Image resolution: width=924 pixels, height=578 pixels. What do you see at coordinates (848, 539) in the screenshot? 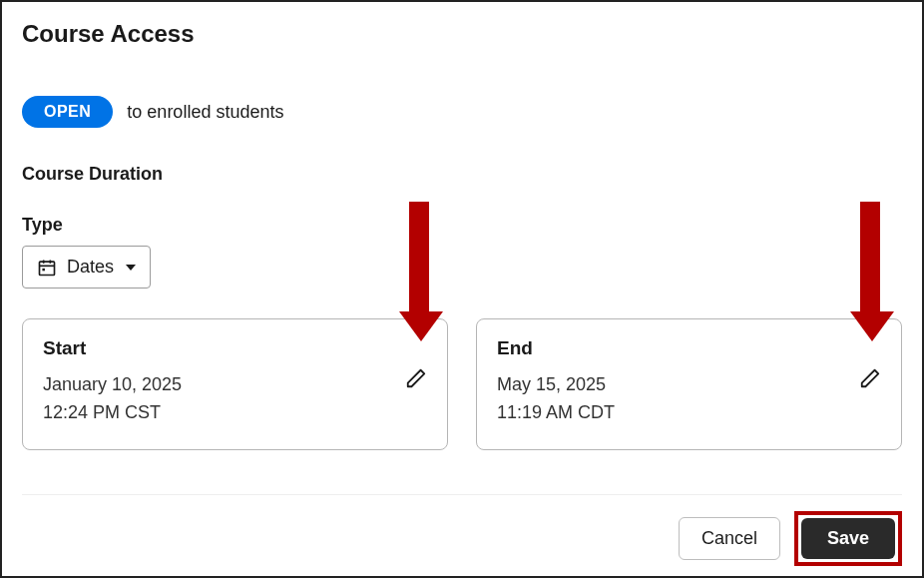
I see `save-highlight: Save` at bounding box center [848, 539].